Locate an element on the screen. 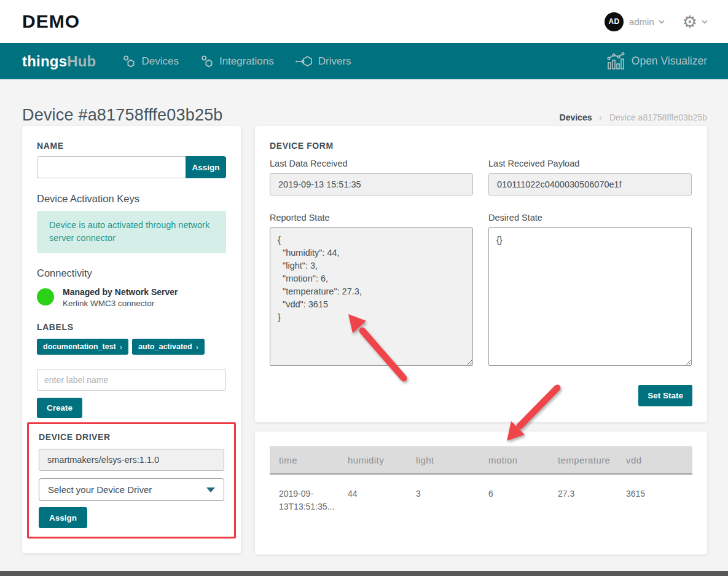 The height and width of the screenshot is (576, 728). user-area: AD admin ⚙ is located at coordinates (656, 22).